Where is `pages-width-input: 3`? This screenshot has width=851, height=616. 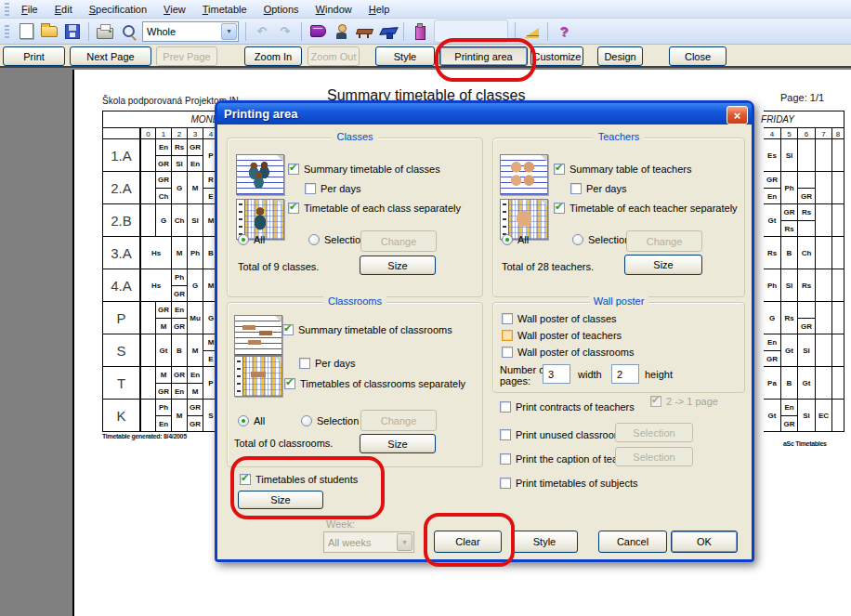 pages-width-input: 3 is located at coordinates (556, 374).